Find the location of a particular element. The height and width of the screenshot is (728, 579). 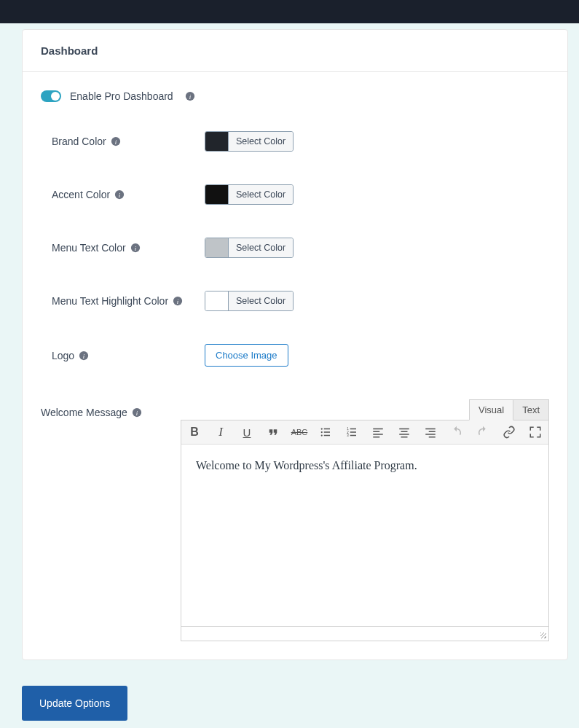

tab-visual: Visual is located at coordinates (491, 410).